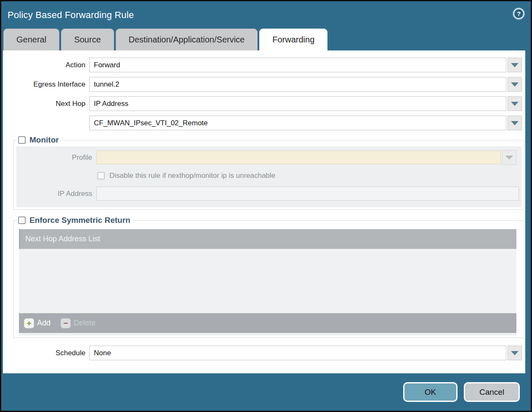 The image size is (532, 412). I want to click on plus-icon: +, so click(29, 323).